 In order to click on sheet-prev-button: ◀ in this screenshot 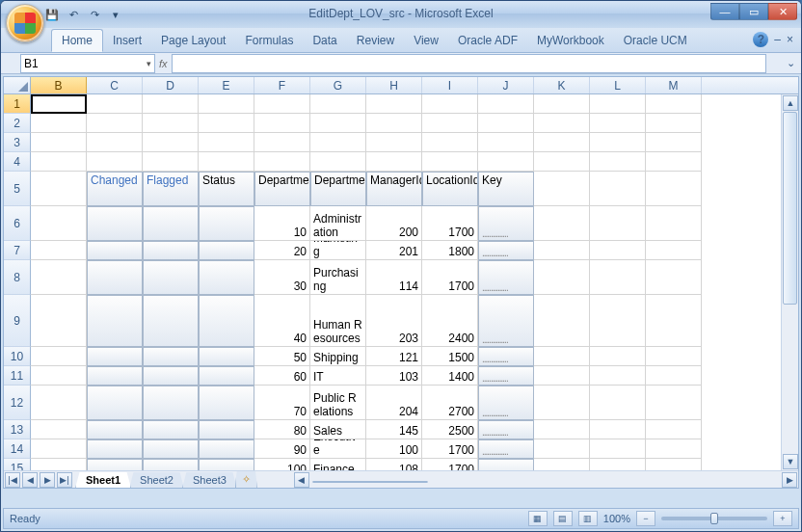, I will do `click(30, 480)`.